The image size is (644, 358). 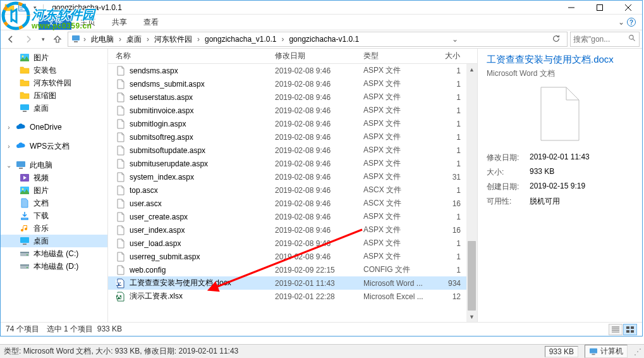 I want to click on nav-item: ⌄此电脑, so click(x=54, y=165).